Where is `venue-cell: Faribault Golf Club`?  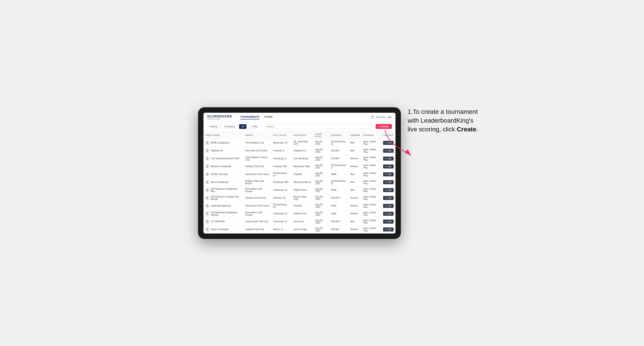 venue-cell: Faribault Golf Club is located at coordinates (257, 166).